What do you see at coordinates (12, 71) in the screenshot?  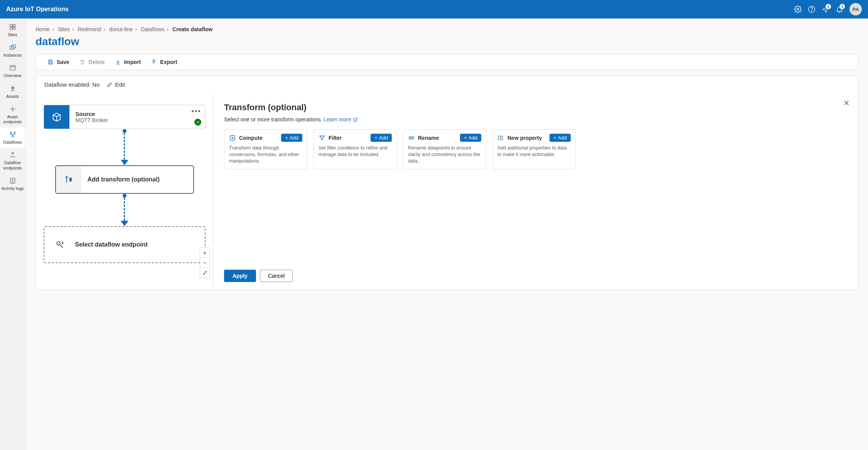 I see `rail-overview: Overview` at bounding box center [12, 71].